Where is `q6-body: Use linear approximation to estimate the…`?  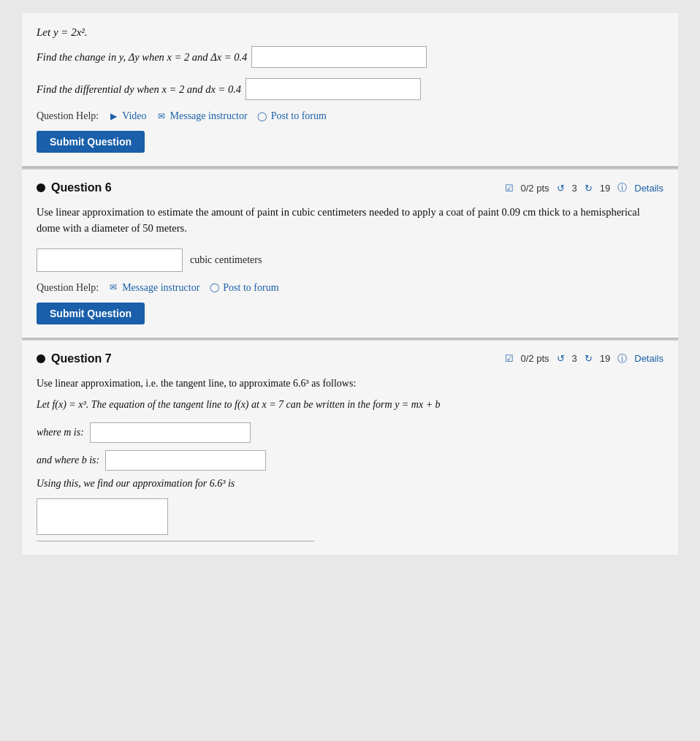
q6-body: Use linear approximation to estimate the… is located at coordinates (350, 221).